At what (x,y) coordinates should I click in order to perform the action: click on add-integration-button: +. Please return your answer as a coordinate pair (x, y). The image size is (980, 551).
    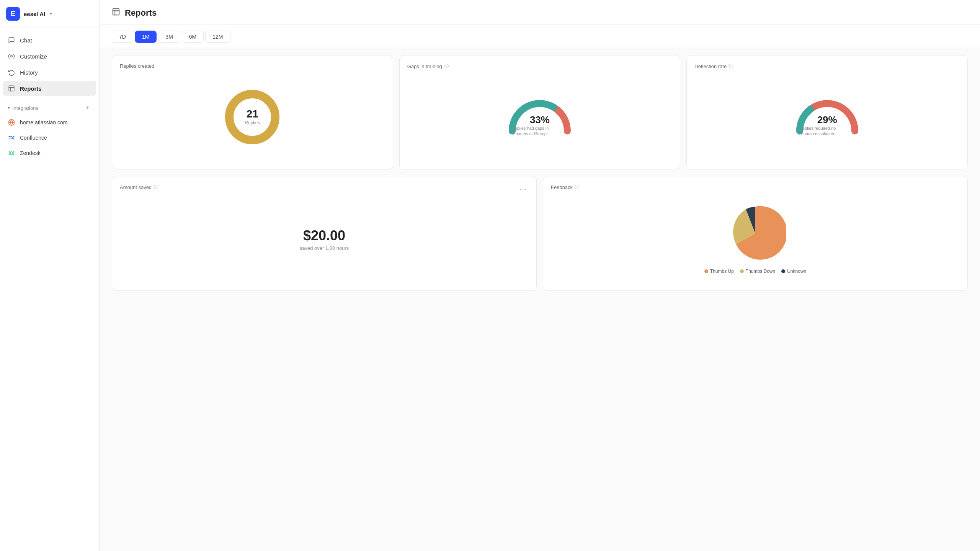
    Looking at the image, I should click on (87, 108).